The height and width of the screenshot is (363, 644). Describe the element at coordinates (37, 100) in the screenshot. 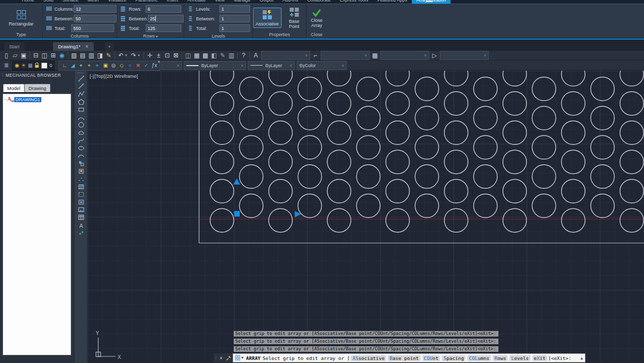

I see `tree-item-drawing1: ┄ AM DRAWING1` at that location.